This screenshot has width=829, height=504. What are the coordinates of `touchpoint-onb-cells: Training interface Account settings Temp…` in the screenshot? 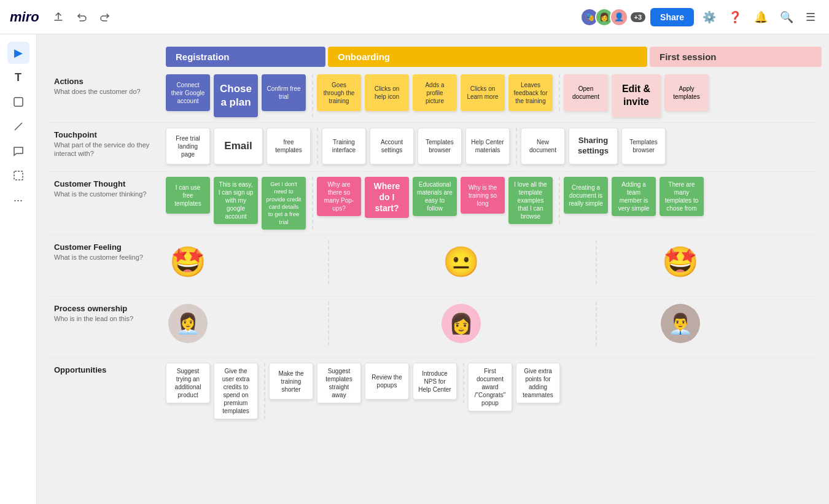 It's located at (419, 146).